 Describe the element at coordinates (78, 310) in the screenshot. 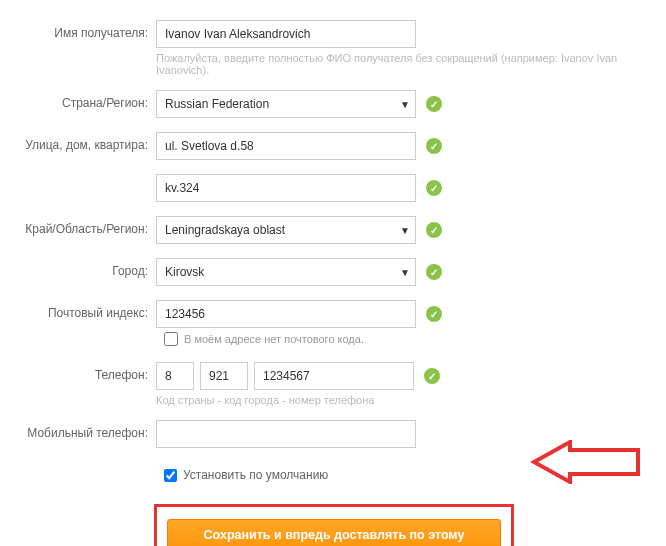

I see `label-postal: Почтовый индекс:` at that location.